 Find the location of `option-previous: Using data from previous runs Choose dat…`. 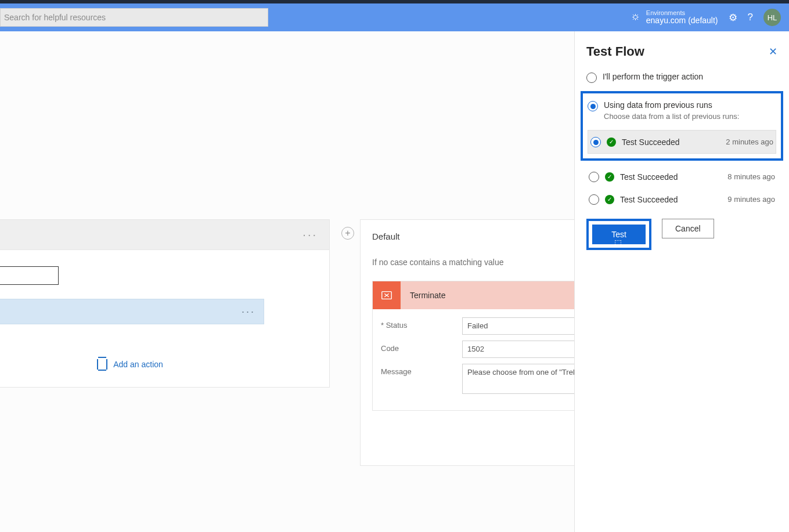

option-previous: Using data from previous runs Choose dat… is located at coordinates (682, 110).